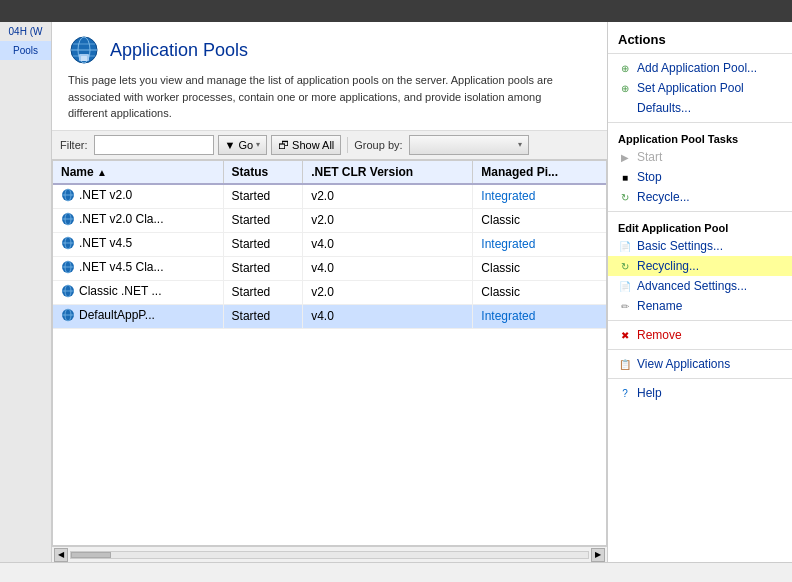 The height and width of the screenshot is (582, 792). What do you see at coordinates (330, 316) in the screenshot?
I see `table-row: DefaultAppP...Startedv4.0Integrated` at bounding box center [330, 316].